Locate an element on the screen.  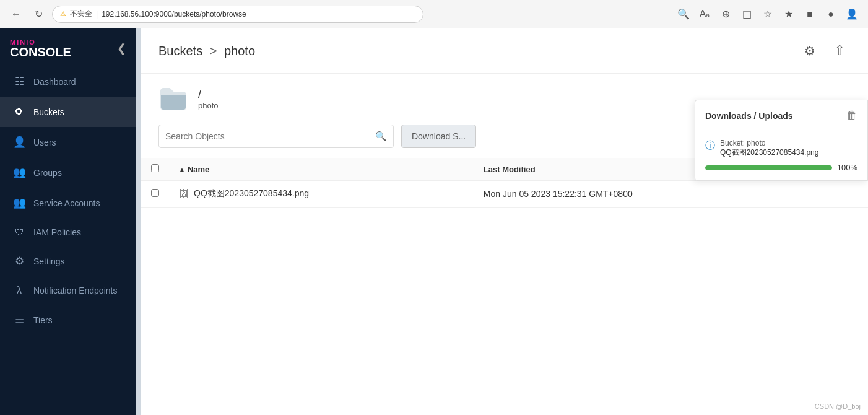
browser-chrome: ← ↻ ⚠ 不安全 | 192.168.56.100:9000/buckets/… is located at coordinates (434, 14).